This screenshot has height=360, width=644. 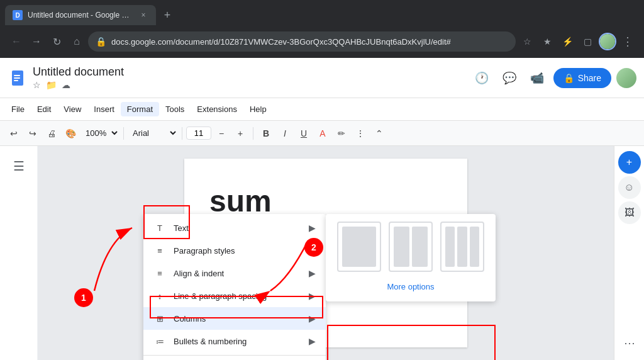 I want to click on extension-icon: ⚡, so click(x=567, y=42).